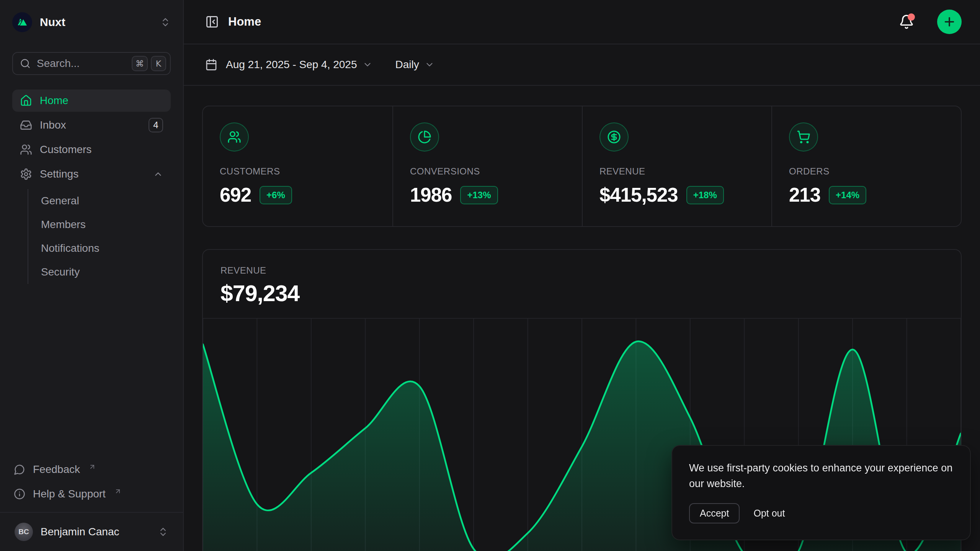  What do you see at coordinates (158, 174) in the screenshot?
I see `chevron-up-icon` at bounding box center [158, 174].